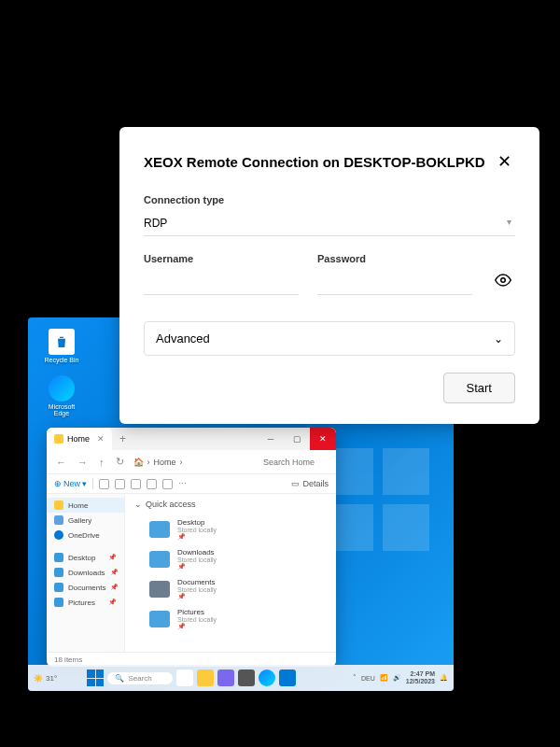  What do you see at coordinates (315, 162) in the screenshot?
I see `dialog-title: XEOX Remote Connection on DESKTOP-BOKLPK…` at bounding box center [315, 162].